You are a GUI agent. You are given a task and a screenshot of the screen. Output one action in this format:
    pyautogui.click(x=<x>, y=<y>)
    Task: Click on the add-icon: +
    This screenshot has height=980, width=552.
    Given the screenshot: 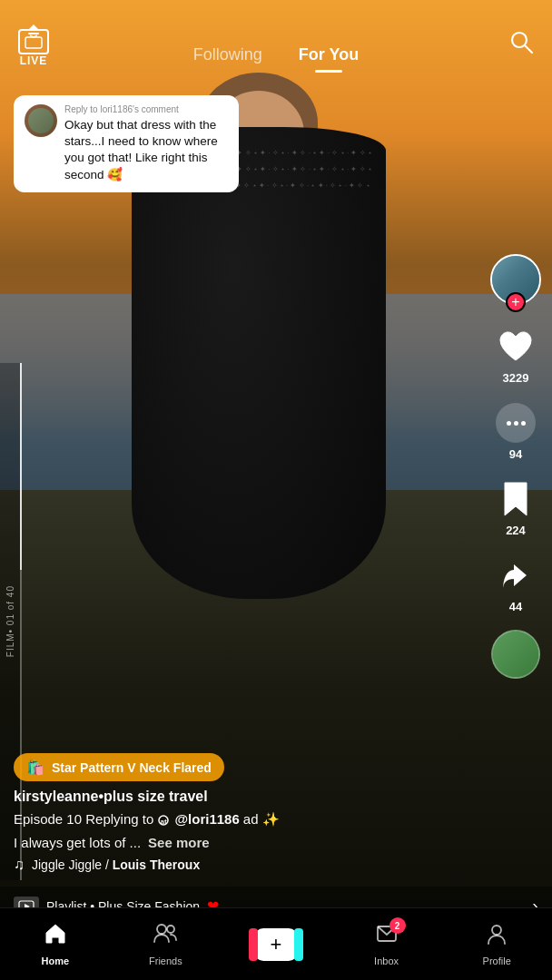 What is the action you would take?
    pyautogui.click(x=276, y=945)
    